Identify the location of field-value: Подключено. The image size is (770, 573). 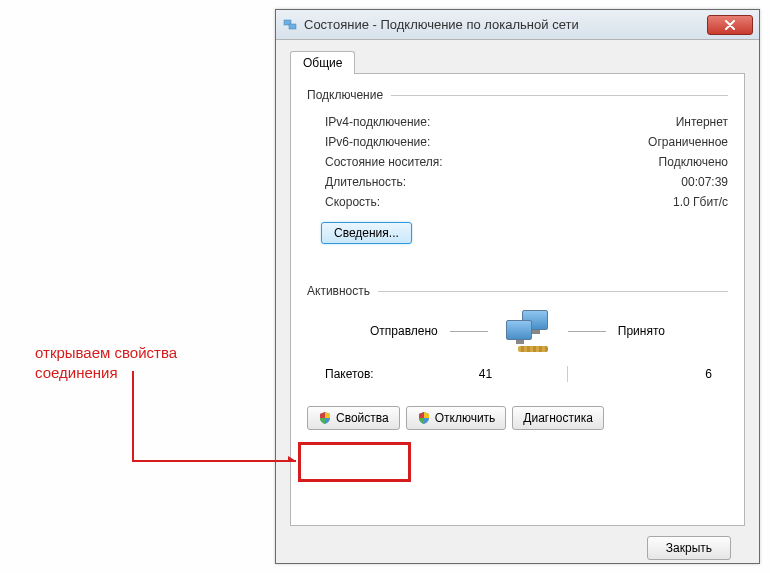
(694, 162).